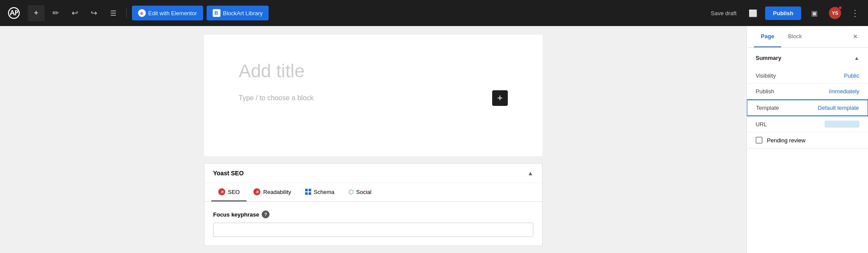 The image size is (868, 253). What do you see at coordinates (127, 13) in the screenshot?
I see `separator` at bounding box center [127, 13].